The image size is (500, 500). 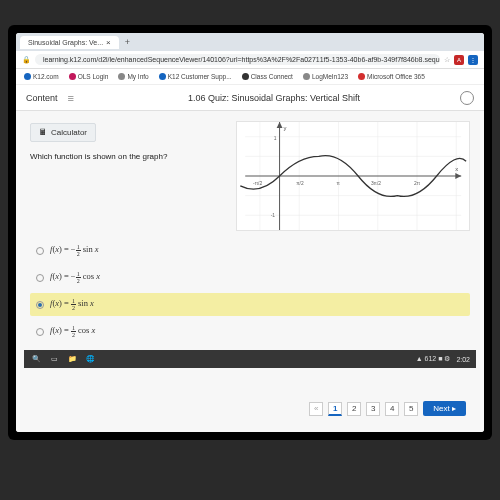 I want to click on option-2: f(x) = −12 cos x, so click(x=250, y=278).